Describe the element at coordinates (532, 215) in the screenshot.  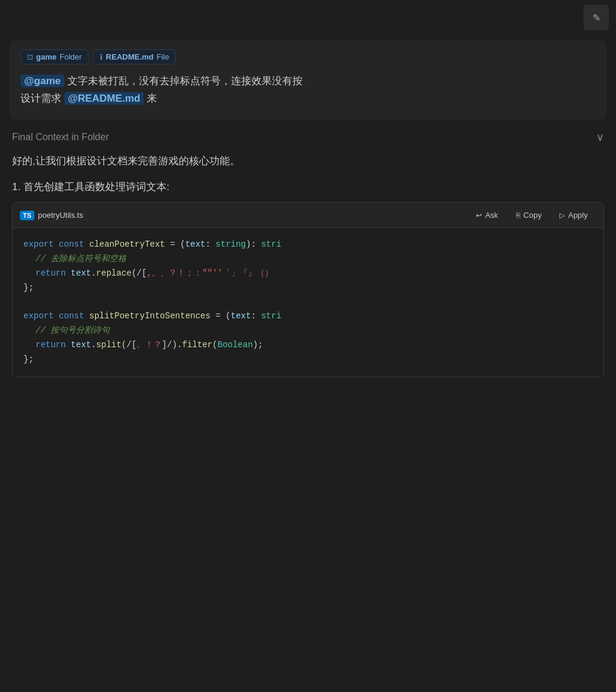
I see `copy-label: Copy` at that location.